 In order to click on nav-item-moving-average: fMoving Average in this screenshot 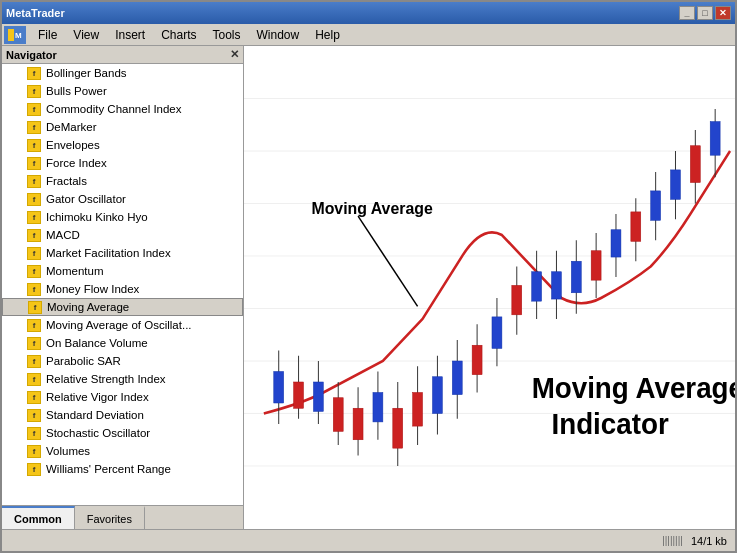, I will do `click(122, 307)`.